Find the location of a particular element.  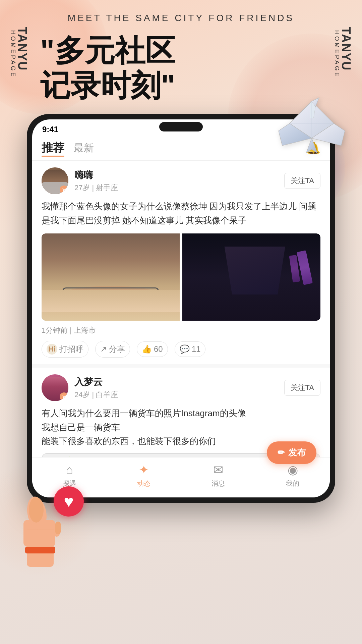

comment-icon: 💬 is located at coordinates (185, 349).